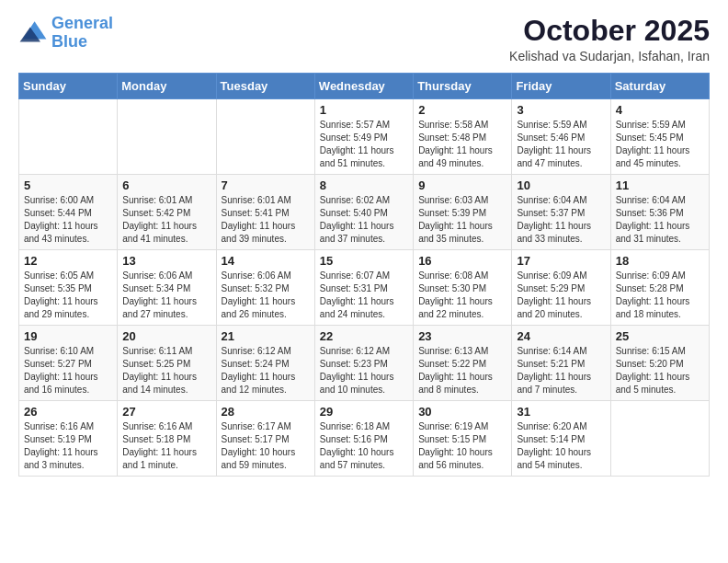 The image size is (728, 563). What do you see at coordinates (609, 56) in the screenshot?
I see `location-subtitle: Kelishad va Sudarjan, Isfahan, Iran` at bounding box center [609, 56].